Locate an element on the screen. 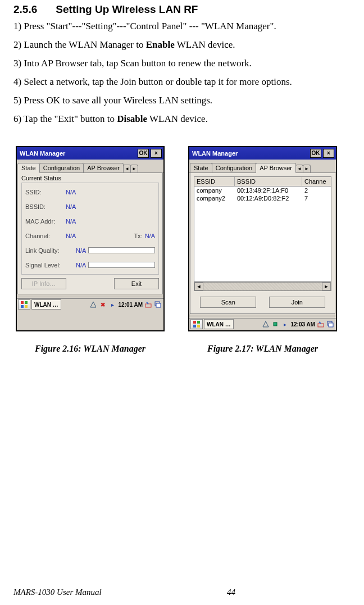 This screenshot has height=605, width=364. step-3: 3) Into AP Browser tab, tap Scan button … is located at coordinates (182, 64).